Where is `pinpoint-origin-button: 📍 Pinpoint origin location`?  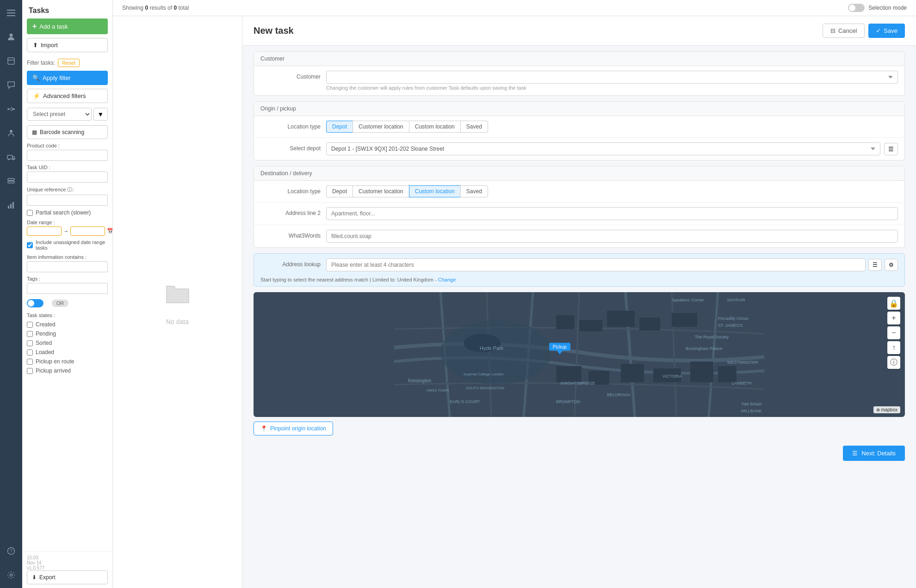 pinpoint-origin-button: 📍 Pinpoint origin location is located at coordinates (293, 429).